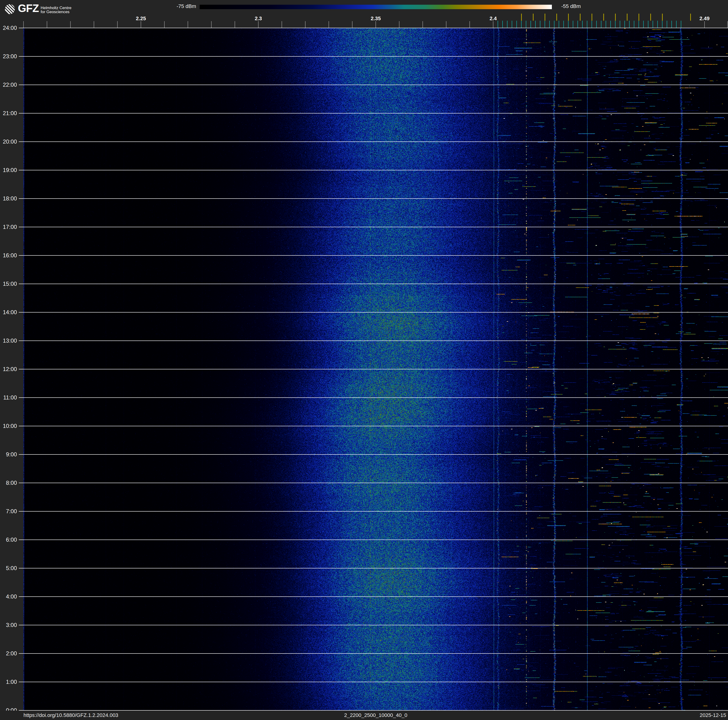 The image size is (728, 720). I want to click on time-label: 5:00, so click(8, 568).